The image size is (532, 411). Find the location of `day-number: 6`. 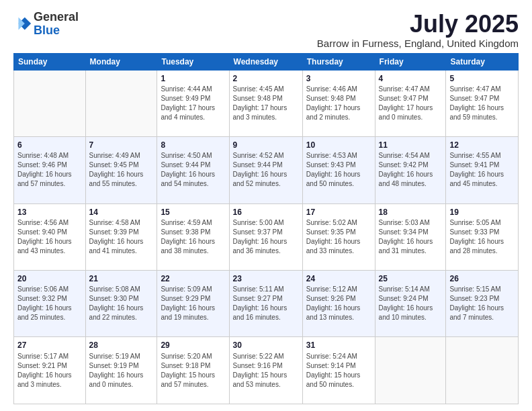

day-number: 6 is located at coordinates (50, 145).